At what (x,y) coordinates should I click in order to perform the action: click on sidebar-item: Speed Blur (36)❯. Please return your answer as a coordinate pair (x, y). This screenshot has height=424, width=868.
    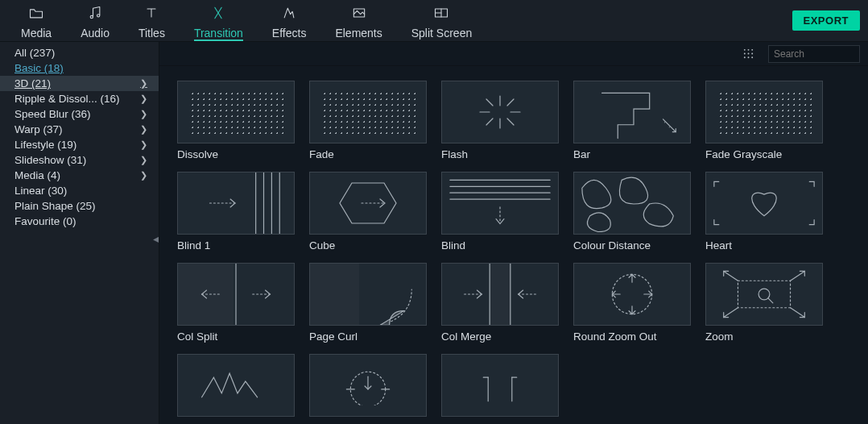
    Looking at the image, I should click on (79, 114).